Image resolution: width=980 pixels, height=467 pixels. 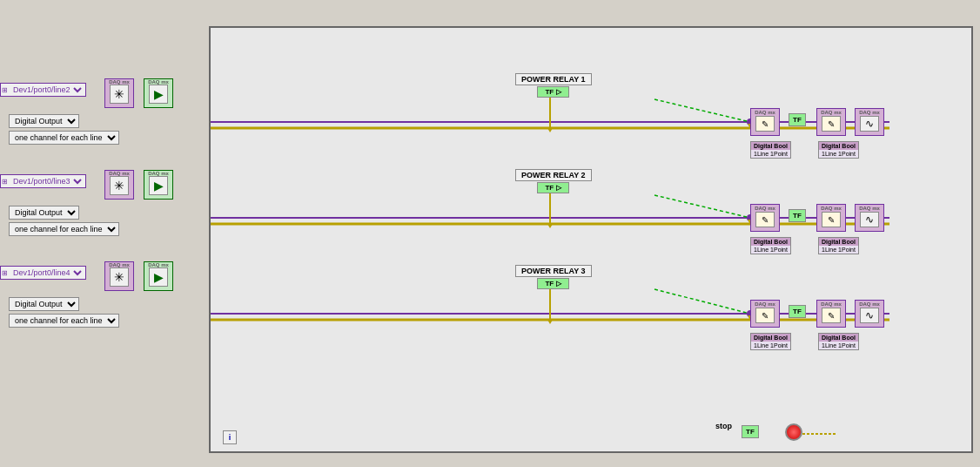 I want to click on play-icon-3: ▶, so click(x=158, y=277).